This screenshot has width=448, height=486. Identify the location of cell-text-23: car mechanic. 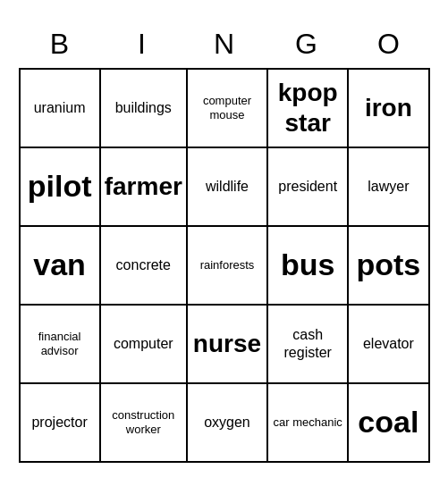
(308, 423).